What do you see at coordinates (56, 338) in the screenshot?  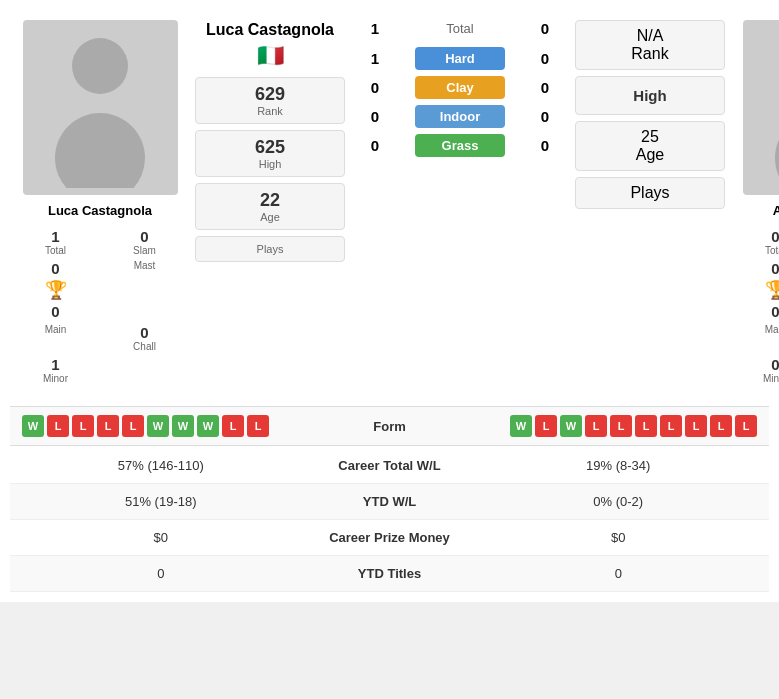 I see `player1-main-label-item: Main` at bounding box center [56, 338].